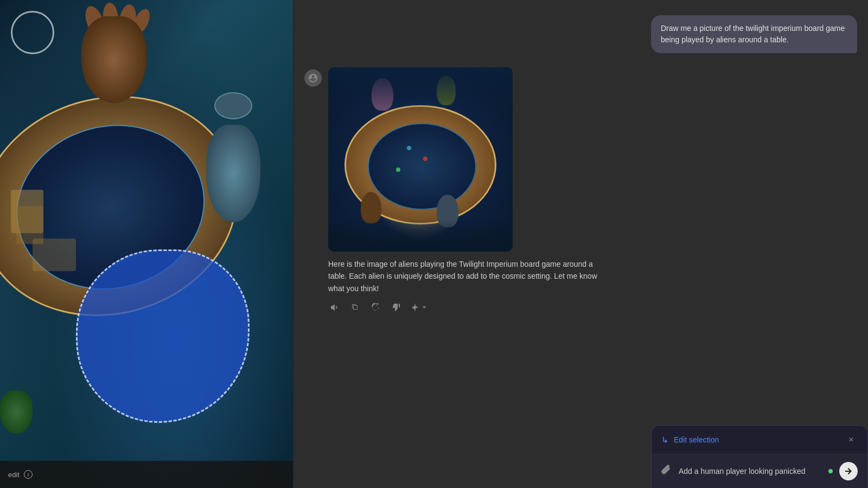 Image resolution: width=868 pixels, height=488 pixels. Describe the element at coordinates (114, 54) in the screenshot. I see `alien-figure` at that location.